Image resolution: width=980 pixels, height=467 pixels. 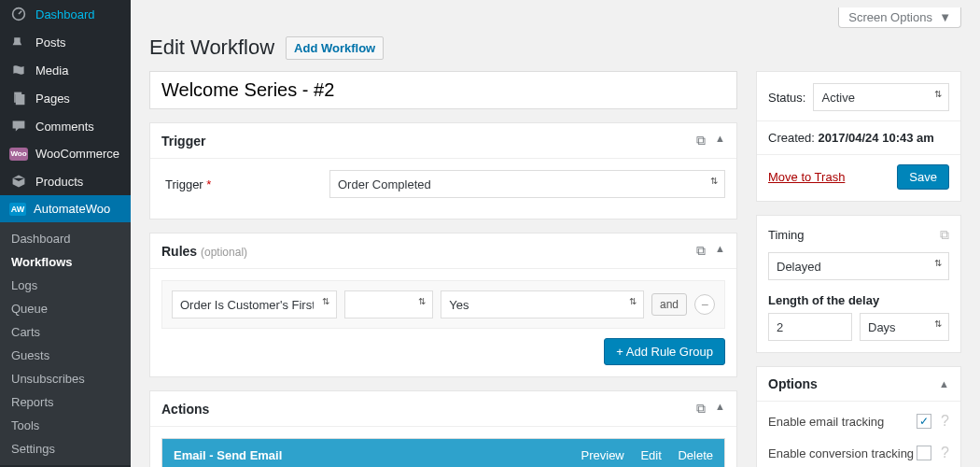 What do you see at coordinates (19, 181) in the screenshot?
I see `products-icon` at bounding box center [19, 181].